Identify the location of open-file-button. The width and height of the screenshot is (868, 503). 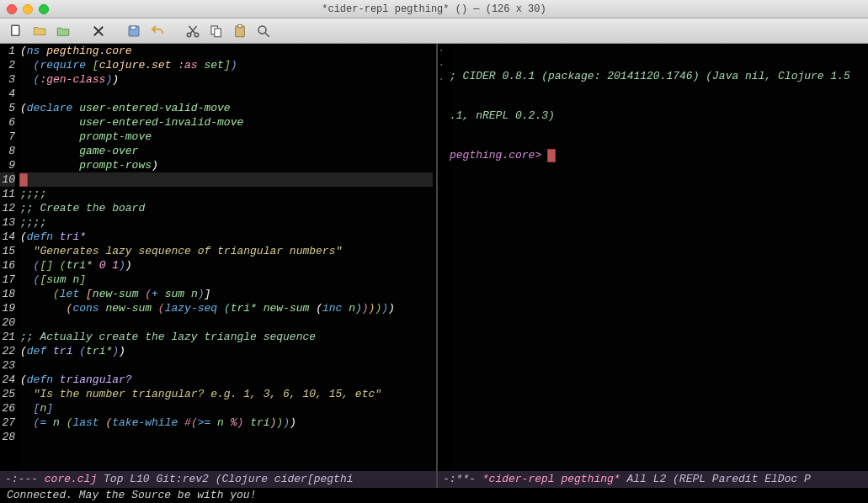
(40, 31).